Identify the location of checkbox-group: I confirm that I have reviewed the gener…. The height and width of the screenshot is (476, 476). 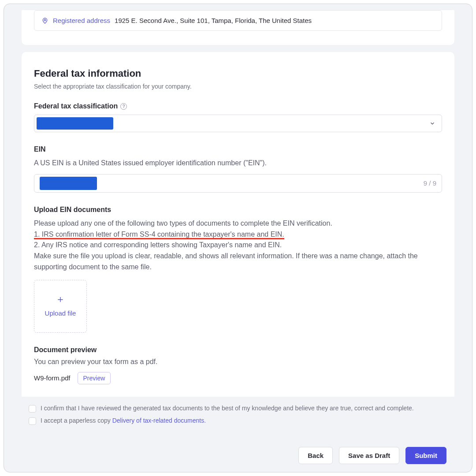
(238, 415).